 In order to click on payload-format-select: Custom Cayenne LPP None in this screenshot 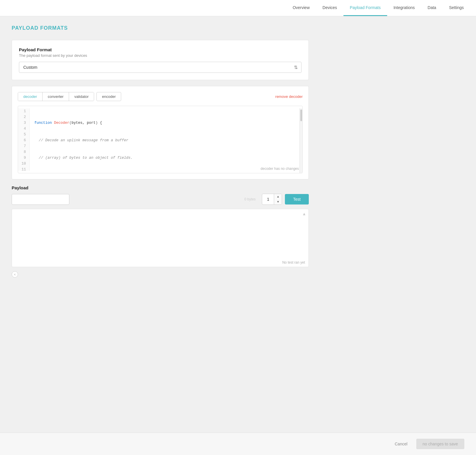, I will do `click(160, 67)`.